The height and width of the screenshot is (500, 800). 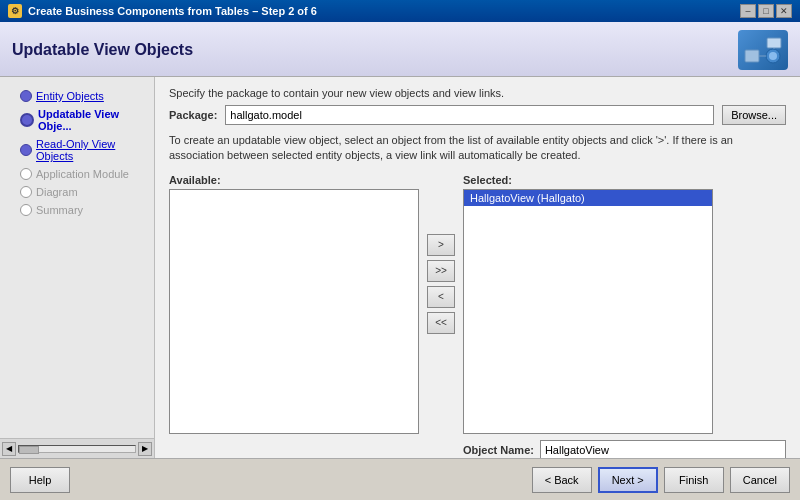 I want to click on step-current-icon, so click(x=27, y=120).